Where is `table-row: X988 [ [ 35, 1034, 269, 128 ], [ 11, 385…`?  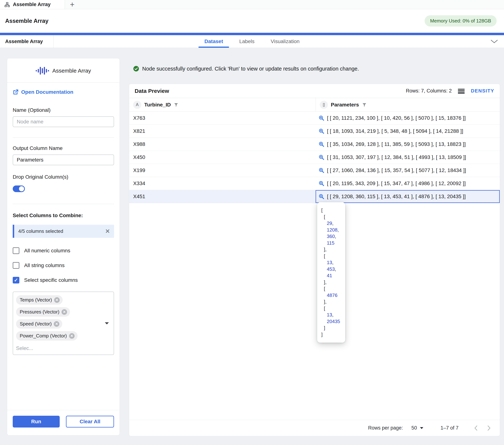 table-row: X988 [ [ 35, 1034, 269, 128 ], [ 11, 385… is located at coordinates (315, 144).